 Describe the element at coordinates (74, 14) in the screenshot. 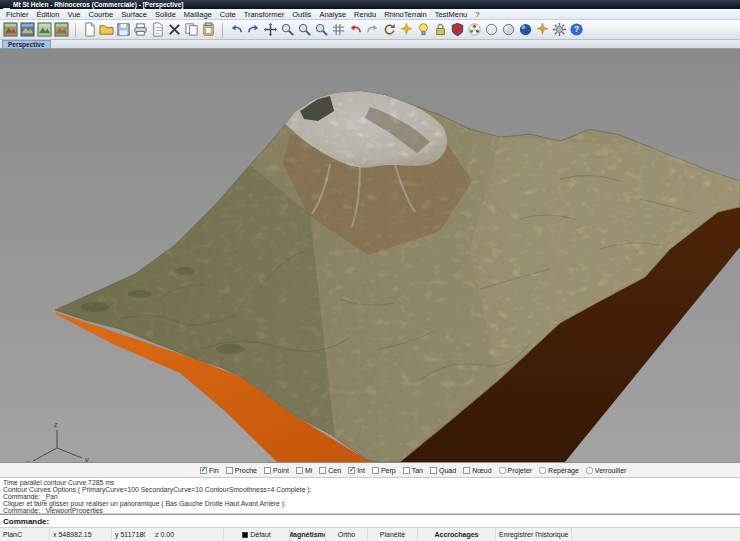

I see `menu-item: Vue` at that location.